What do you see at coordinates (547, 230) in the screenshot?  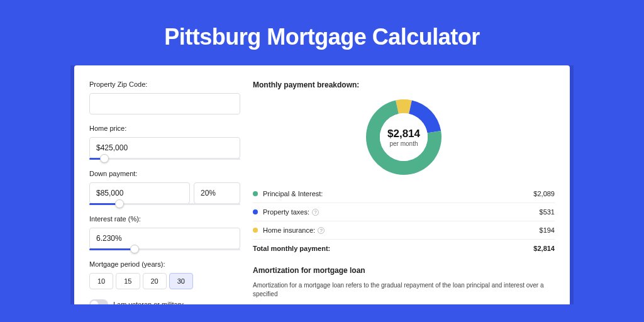 I see `legend-amount: $194` at bounding box center [547, 230].